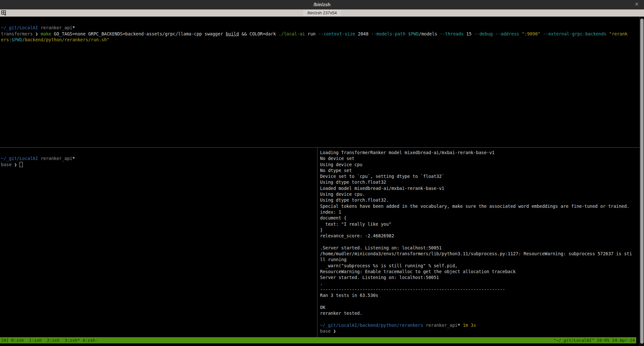  I want to click on tab-menu-button, so click(4, 13).